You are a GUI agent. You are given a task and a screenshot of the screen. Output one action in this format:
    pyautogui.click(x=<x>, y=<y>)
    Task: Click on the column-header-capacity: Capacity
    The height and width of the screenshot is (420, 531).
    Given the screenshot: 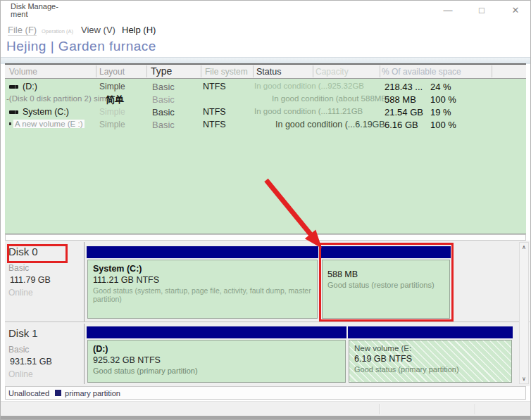 What is the action you would take?
    pyautogui.click(x=332, y=72)
    